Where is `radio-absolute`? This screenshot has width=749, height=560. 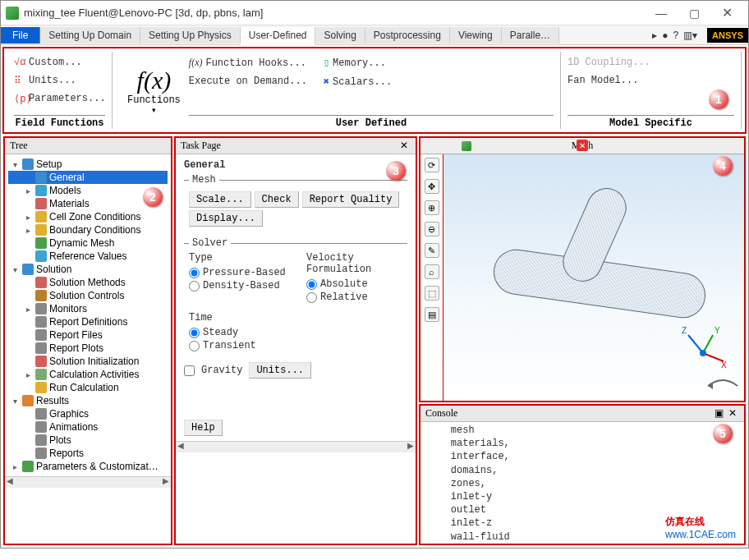
radio-absolute is located at coordinates (312, 284).